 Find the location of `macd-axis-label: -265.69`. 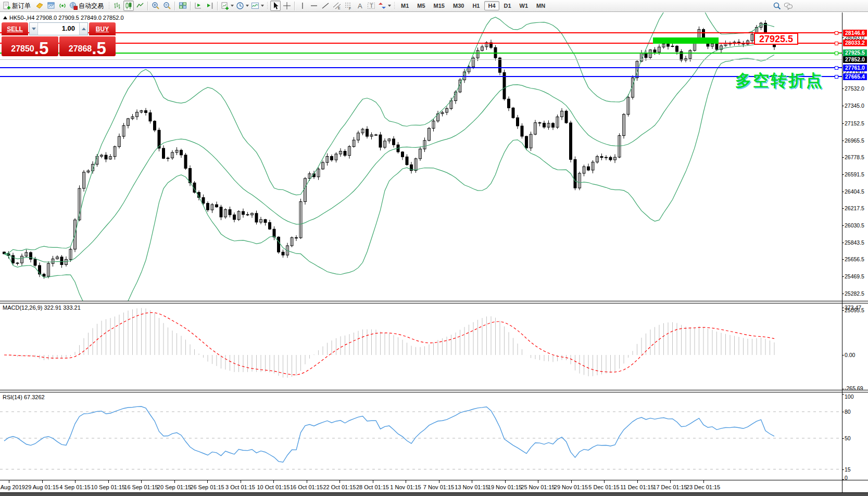

macd-axis-label: -265.69 is located at coordinates (854, 388).